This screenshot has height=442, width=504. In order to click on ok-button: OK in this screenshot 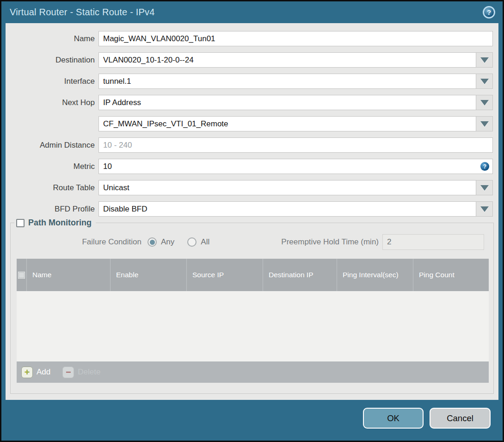, I will do `click(393, 418)`.